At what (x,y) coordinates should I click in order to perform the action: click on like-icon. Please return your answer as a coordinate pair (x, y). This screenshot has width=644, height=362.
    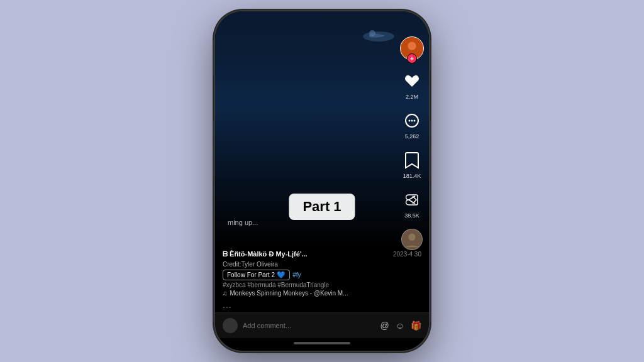
    Looking at the image, I should click on (412, 81).